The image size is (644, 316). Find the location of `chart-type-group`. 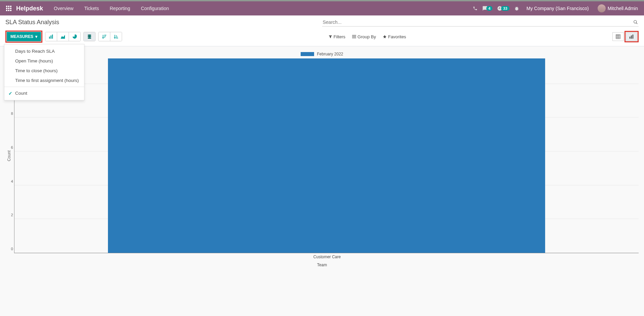

chart-type-group is located at coordinates (63, 37).